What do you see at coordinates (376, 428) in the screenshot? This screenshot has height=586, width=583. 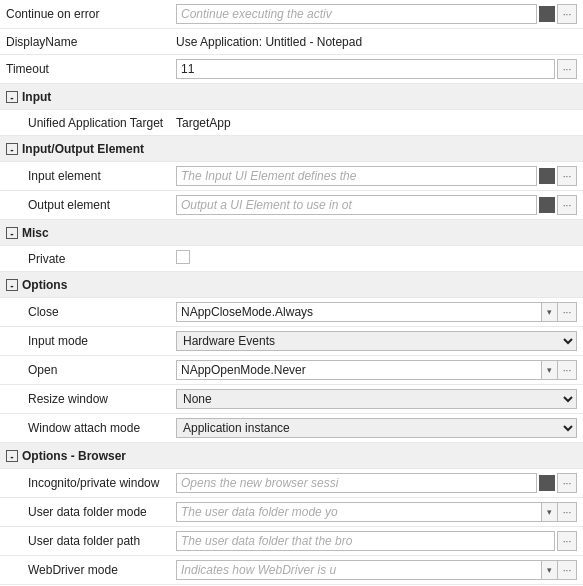 I see `property-full-dropdown: Application instance` at bounding box center [376, 428].